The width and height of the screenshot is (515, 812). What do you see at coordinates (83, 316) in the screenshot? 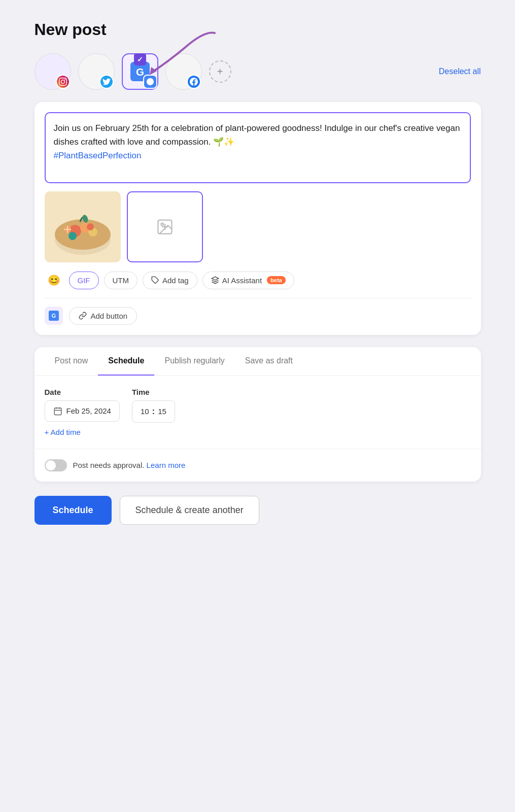
I see `link-icon` at bounding box center [83, 316].